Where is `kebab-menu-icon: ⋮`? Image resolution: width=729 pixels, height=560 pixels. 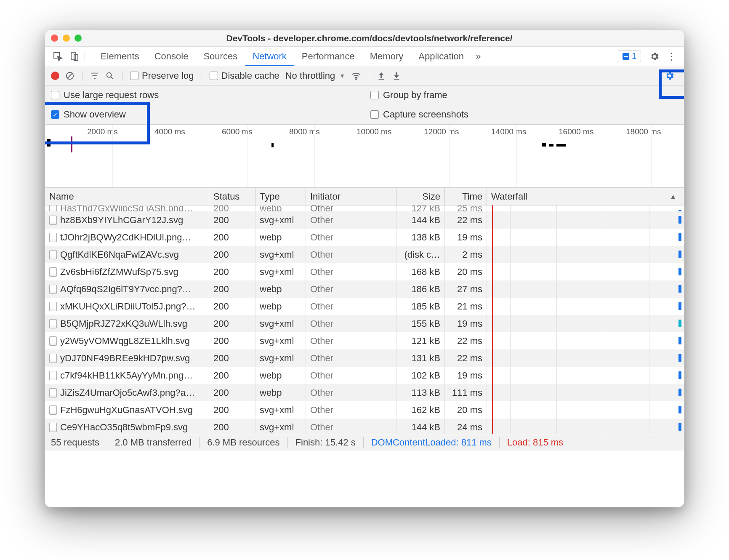 kebab-menu-icon: ⋮ is located at coordinates (671, 56).